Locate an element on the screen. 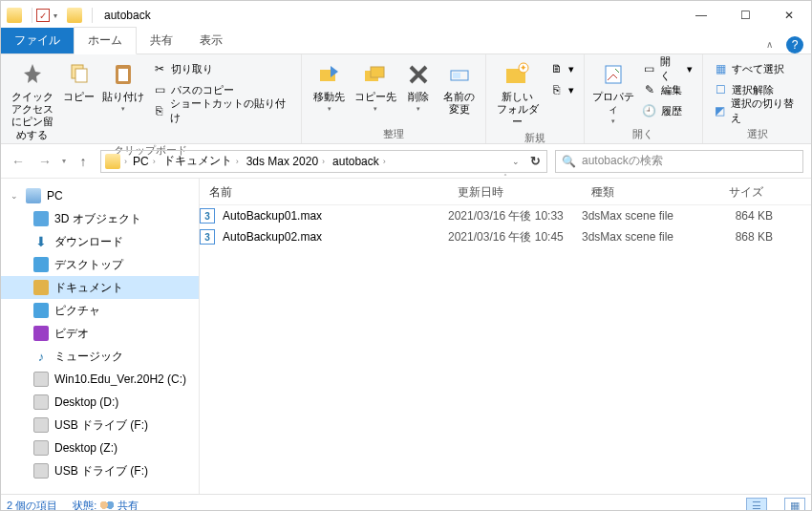  rename-button: 名前の 変更 is located at coordinates (459, 86).